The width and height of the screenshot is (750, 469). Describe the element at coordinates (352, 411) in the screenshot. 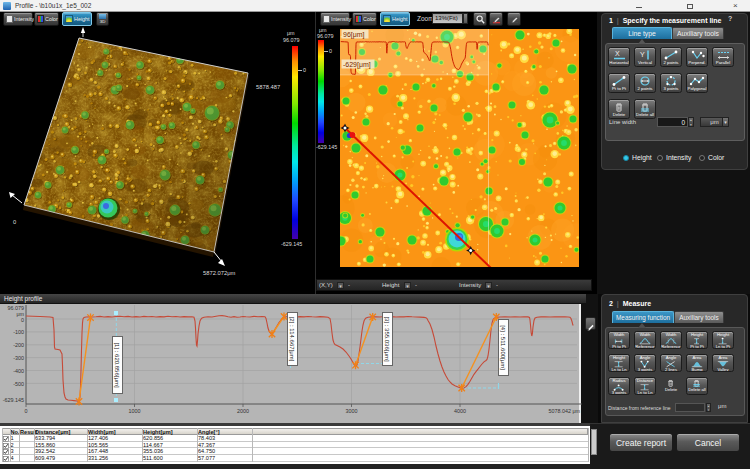

I see `svg-text: 3000` at that location.